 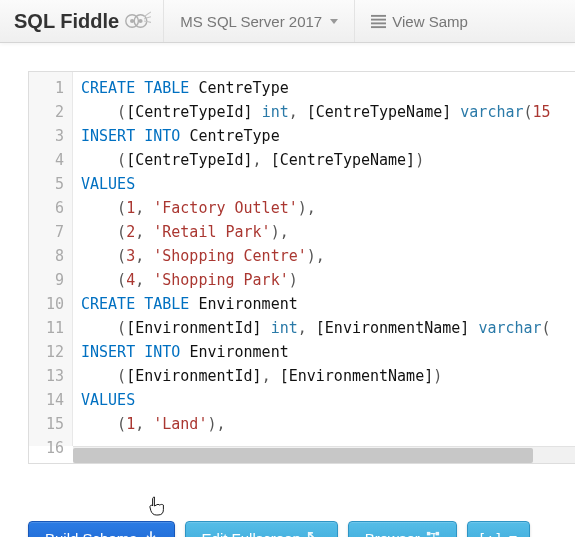 What do you see at coordinates (258, 21) in the screenshot?
I see `db-engine-selector: MS SQL Server 2017` at bounding box center [258, 21].